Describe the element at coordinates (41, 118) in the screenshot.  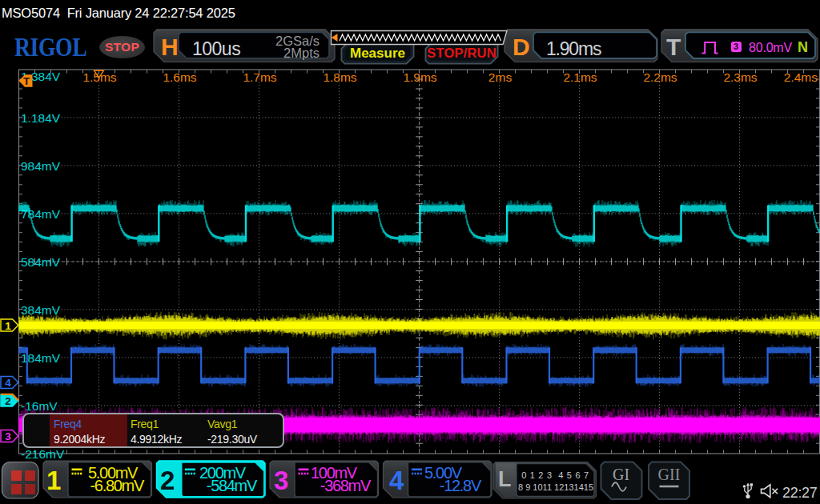
I see `svg-text: 1.184V` at that location.